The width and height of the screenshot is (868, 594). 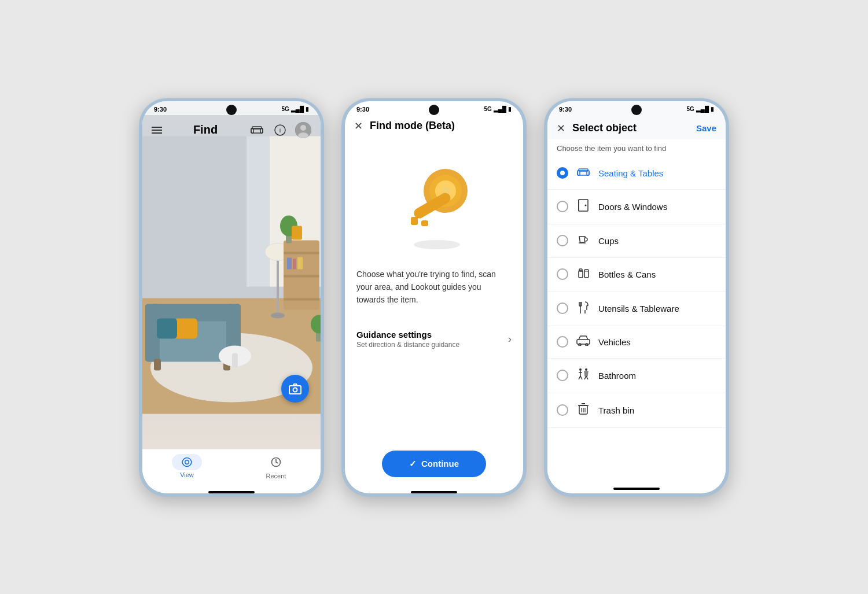 I want to click on svg-text: i, so click(x=280, y=130).